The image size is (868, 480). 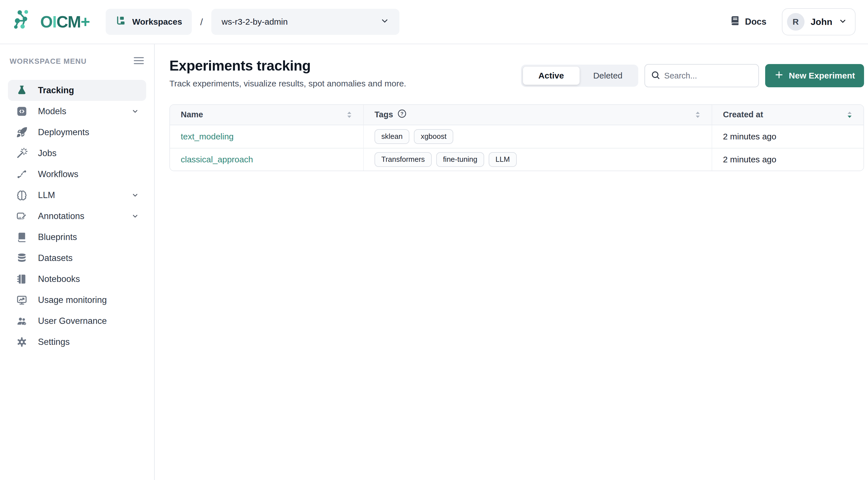 I want to click on help-icon: ?, so click(x=402, y=115).